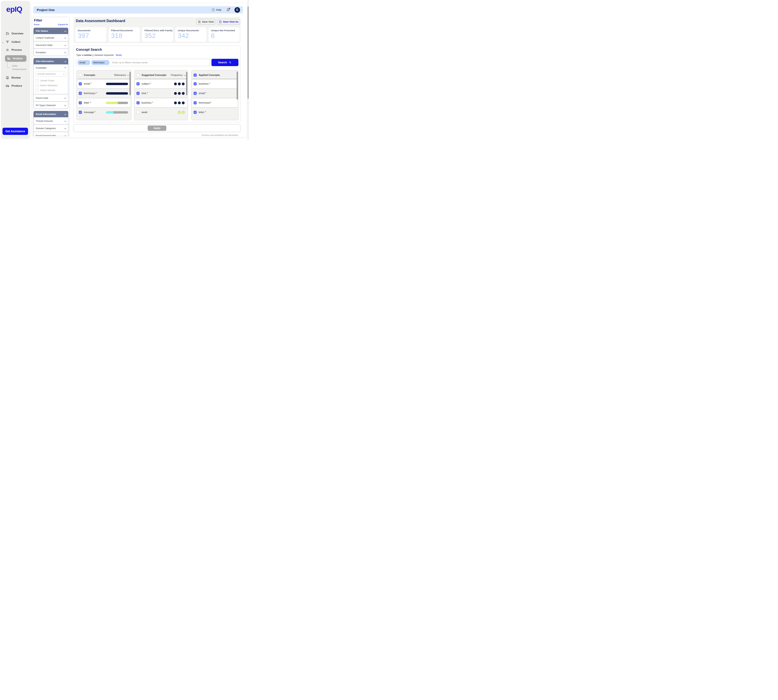 This screenshot has height=700, width=778. Describe the element at coordinates (220, 135) in the screenshot. I see `disclaimer-text: Screens and workflows are illustrative.` at that location.